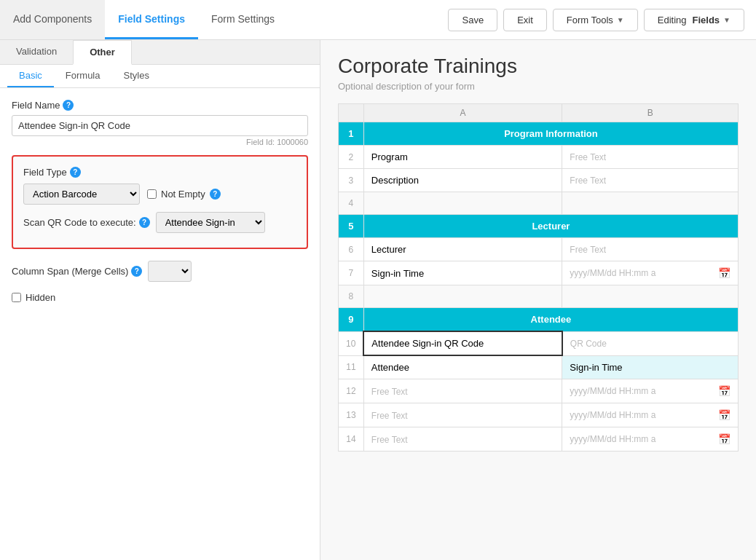  Describe the element at coordinates (650, 274) in the screenshot. I see `cell-7b: yyyy/MM/dd HH:mm a 📅` at that location.